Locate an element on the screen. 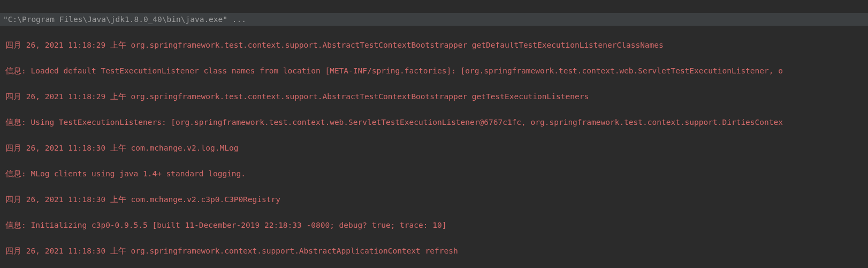 Image resolution: width=868 pixels, height=268 pixels. command-line-header: "C:\Program Files\Java\jdk1.8.0_40\bin\j… is located at coordinates (434, 19).